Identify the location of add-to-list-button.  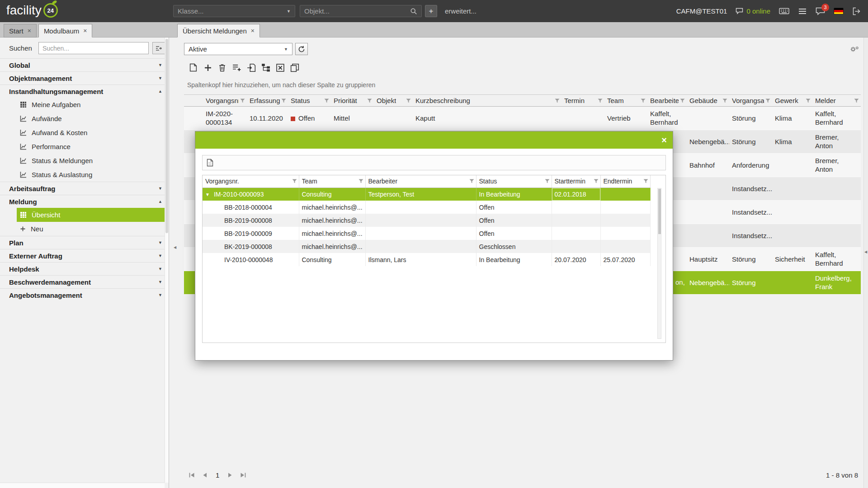
(237, 68).